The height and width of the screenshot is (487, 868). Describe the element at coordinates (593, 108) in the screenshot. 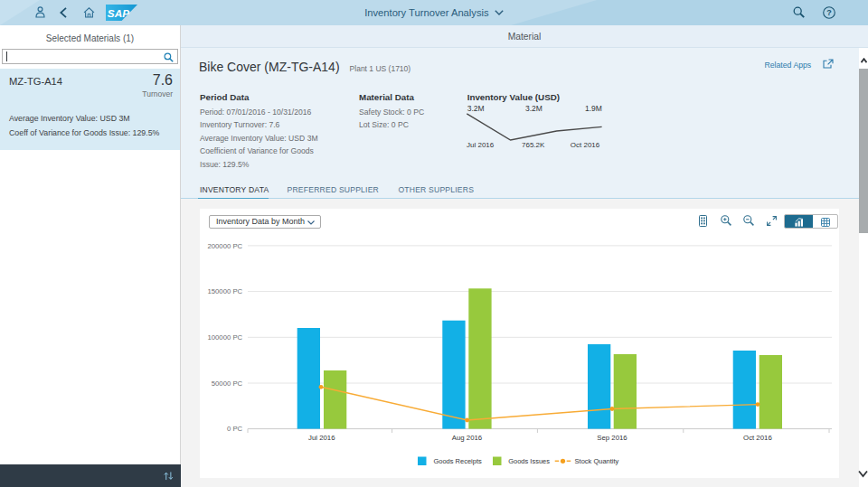

I see `svg-text: 1.9M` at that location.